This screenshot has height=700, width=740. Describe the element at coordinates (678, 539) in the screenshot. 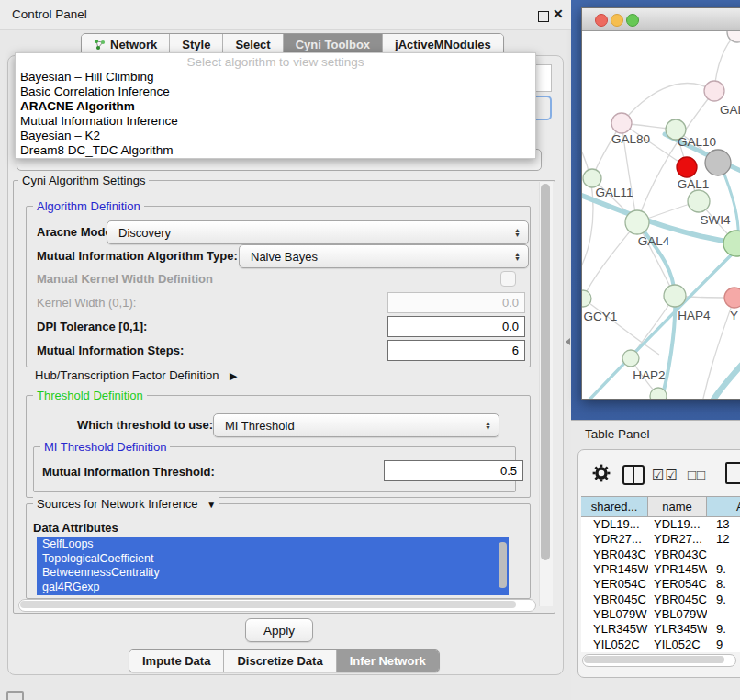

I see `table-cell: YDR27...` at that location.